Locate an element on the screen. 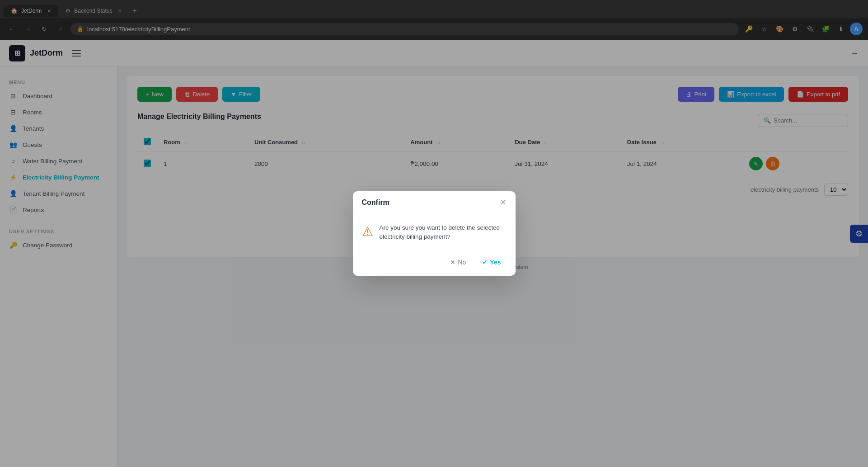 The image size is (868, 467). modal-header: Confirm ✕ is located at coordinates (434, 203).